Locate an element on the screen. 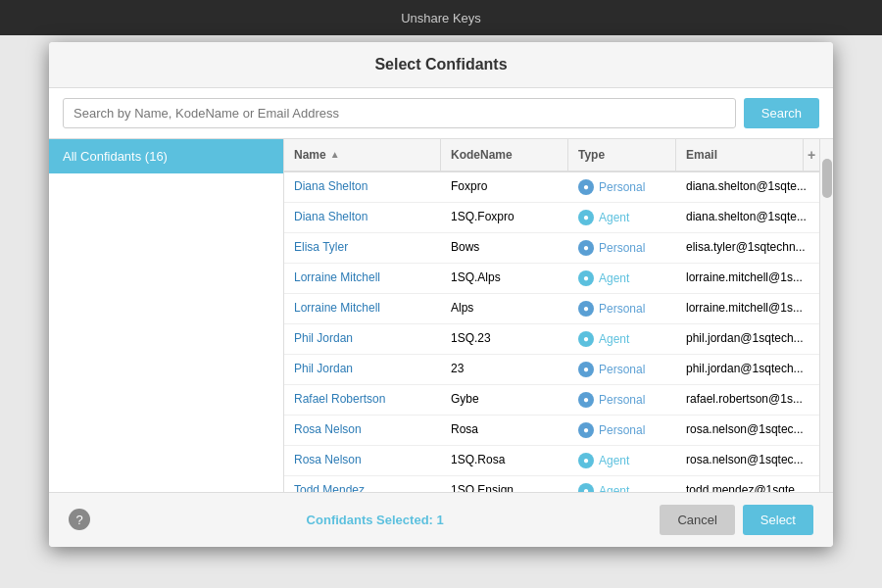 The image size is (882, 588). top-bar: Unshare Keys is located at coordinates (441, 18).